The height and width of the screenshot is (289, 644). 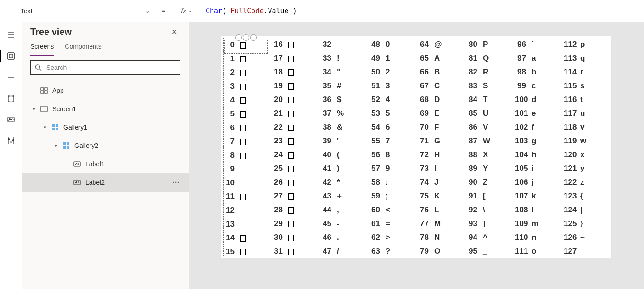 I want to click on char-value: H, so click(x=441, y=155).